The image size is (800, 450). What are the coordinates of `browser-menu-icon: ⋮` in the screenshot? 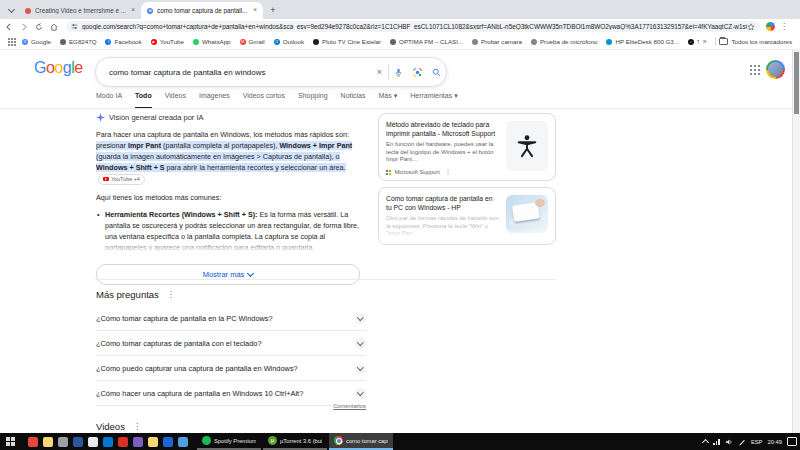 It's located at (784, 27).